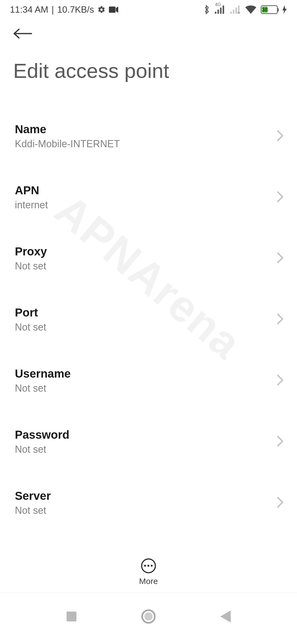 This screenshot has width=297, height=644. What do you see at coordinates (226, 616) in the screenshot?
I see `triangle-icon` at bounding box center [226, 616].